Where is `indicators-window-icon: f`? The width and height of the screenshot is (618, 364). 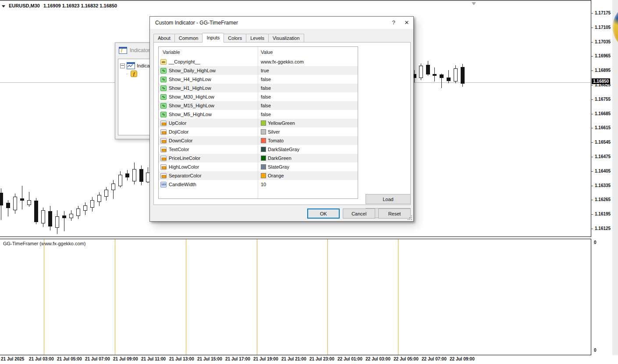
indicators-window-icon: f is located at coordinates (123, 50).